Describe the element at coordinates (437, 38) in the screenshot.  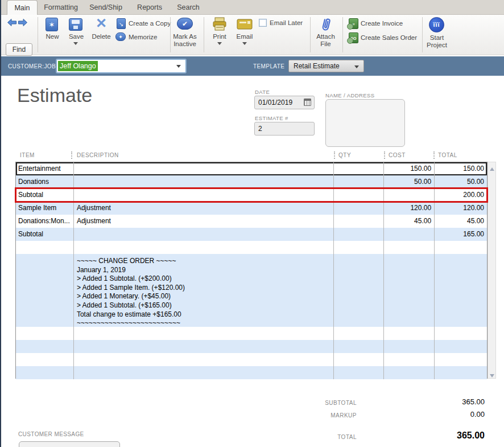
I see `start-project-button: Start` at that location.